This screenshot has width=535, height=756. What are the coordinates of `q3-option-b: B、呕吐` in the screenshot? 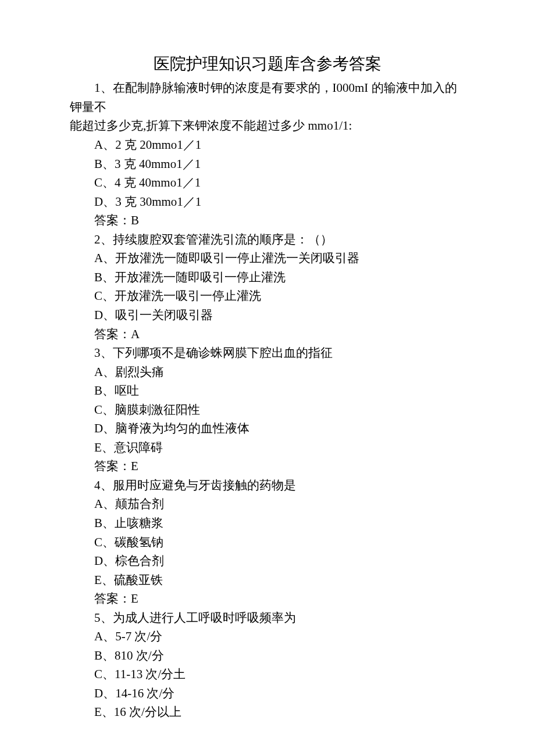 It's located at (268, 390).